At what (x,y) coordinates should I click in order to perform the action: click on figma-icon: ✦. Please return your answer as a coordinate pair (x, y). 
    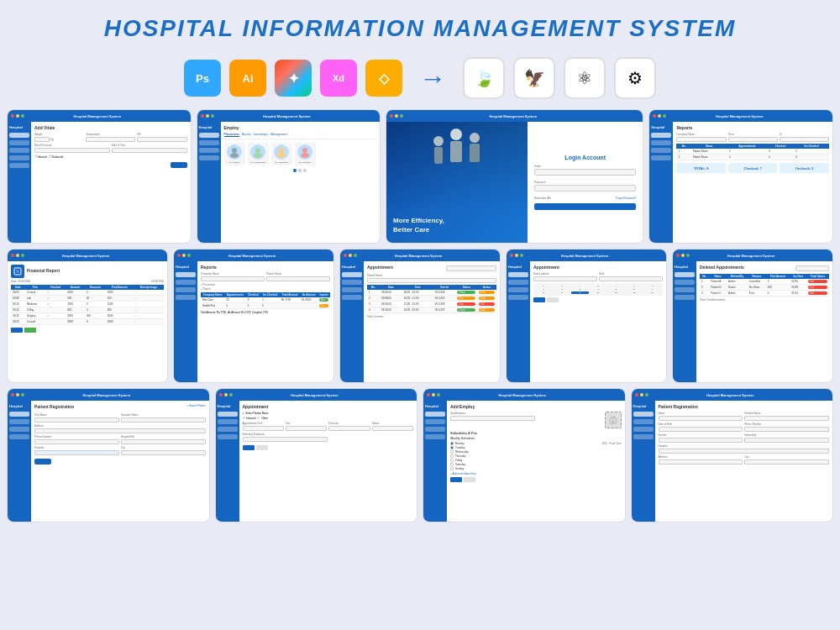
    Looking at the image, I should click on (293, 78).